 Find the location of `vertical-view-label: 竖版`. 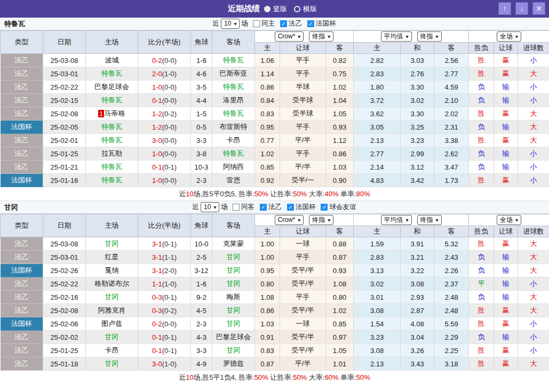

vertical-view-label: 竖版 is located at coordinates (280, 9).